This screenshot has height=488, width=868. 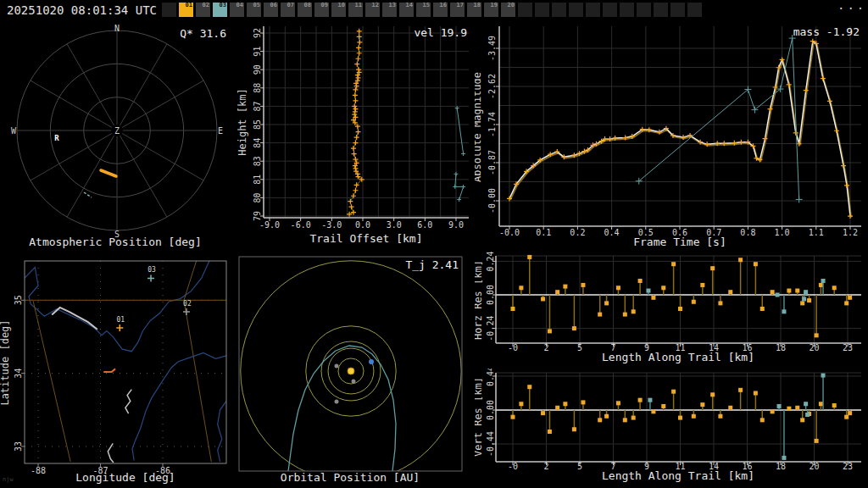 What do you see at coordinates (458, 10) in the screenshot?
I see `frame-indicator: 17` at bounding box center [458, 10].